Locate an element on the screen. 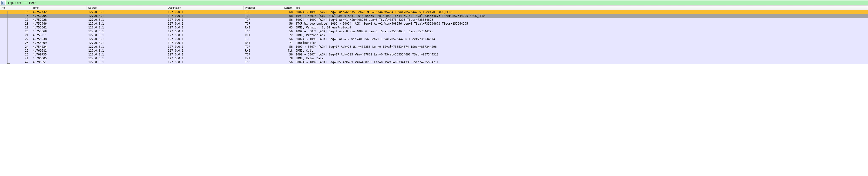 This screenshot has height=176, width=868. cell-info: JRMI, Call is located at coordinates (581, 51).